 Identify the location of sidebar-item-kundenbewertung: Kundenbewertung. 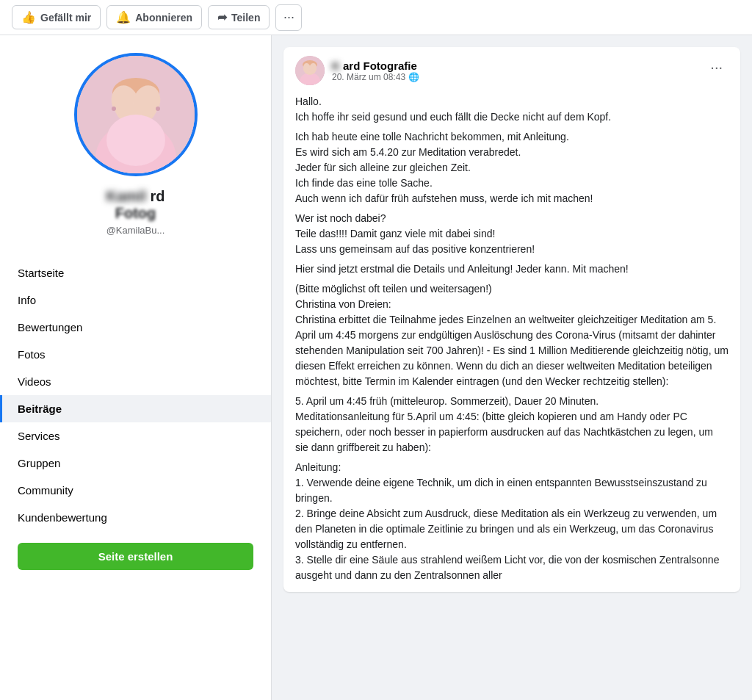
(135, 517).